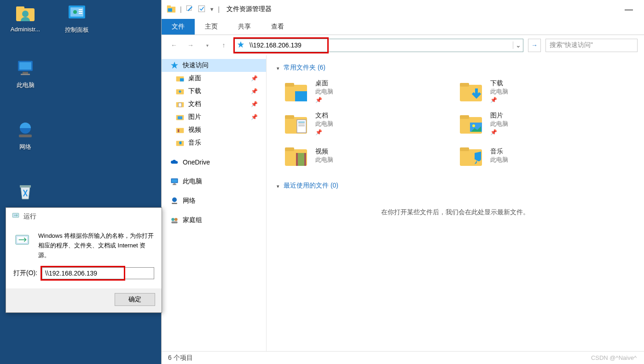  I want to click on desktop-icon-label: 此电脑, so click(25, 85).